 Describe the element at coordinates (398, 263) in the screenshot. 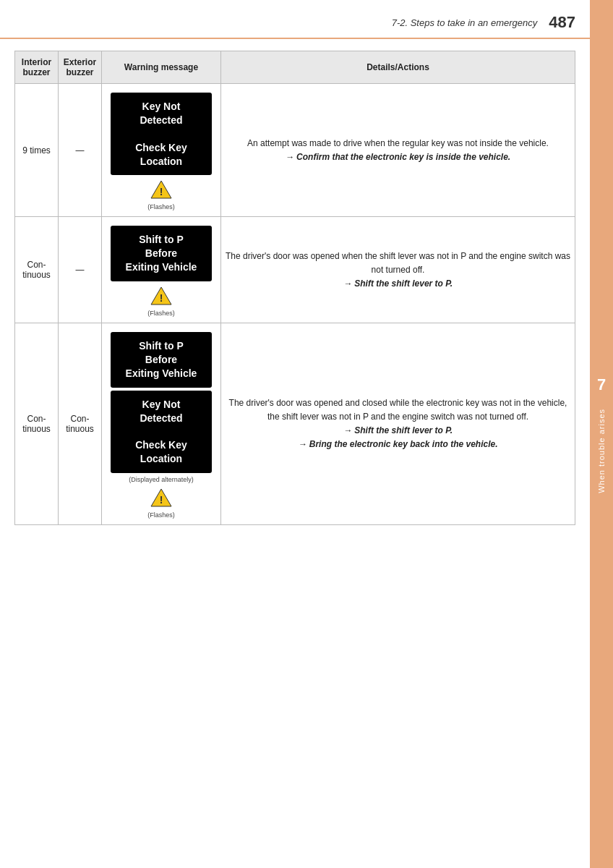

I see `details-text-2: The driver's door was opened when the sh…` at that location.